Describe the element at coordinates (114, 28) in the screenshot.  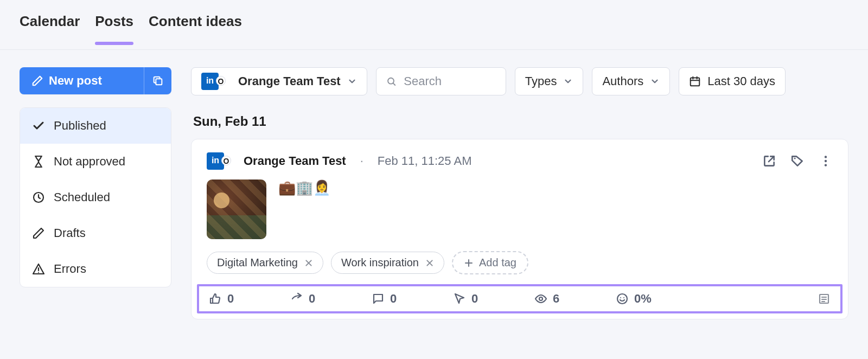
I see `tab-posts: Posts` at that location.